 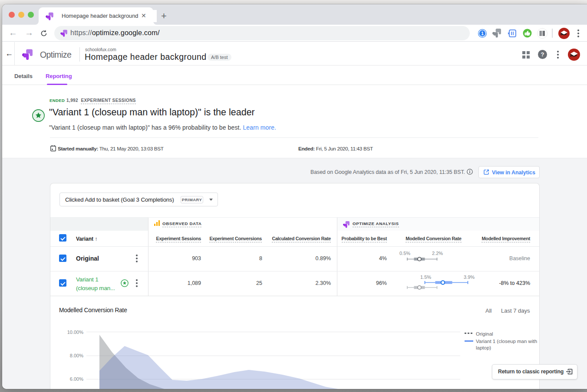 I want to click on svg-text: 1, so click(x=482, y=34).